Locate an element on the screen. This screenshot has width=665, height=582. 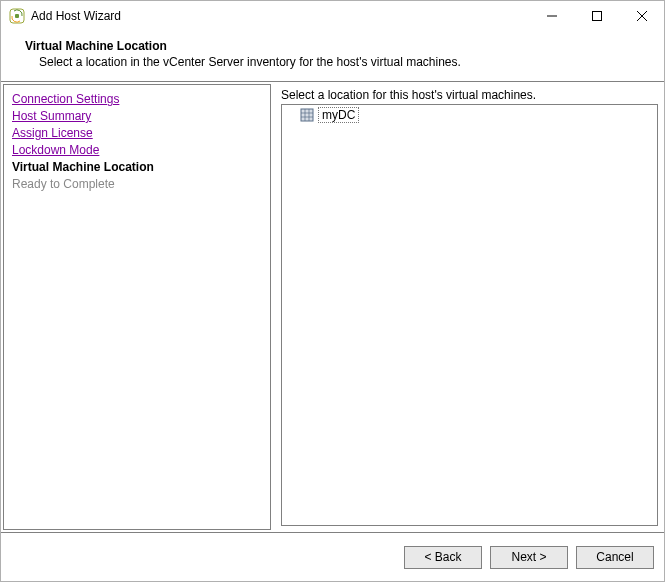
maximize-button is located at coordinates (596, 16).